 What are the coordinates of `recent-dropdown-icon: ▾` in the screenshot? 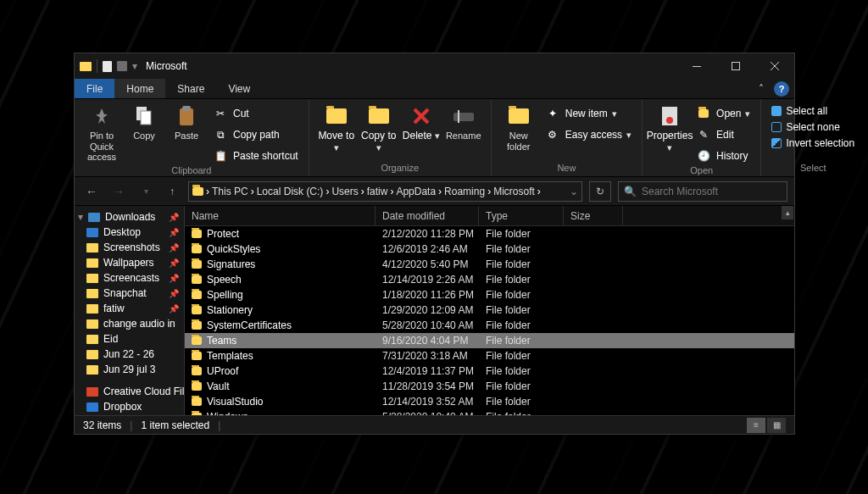 It's located at (146, 191).